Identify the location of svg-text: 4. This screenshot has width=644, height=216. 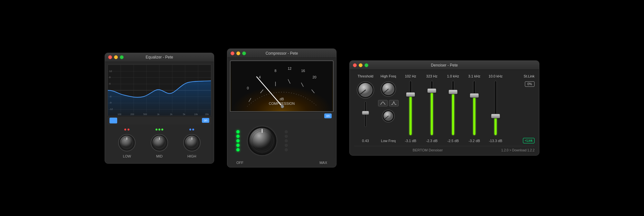
(260, 77).